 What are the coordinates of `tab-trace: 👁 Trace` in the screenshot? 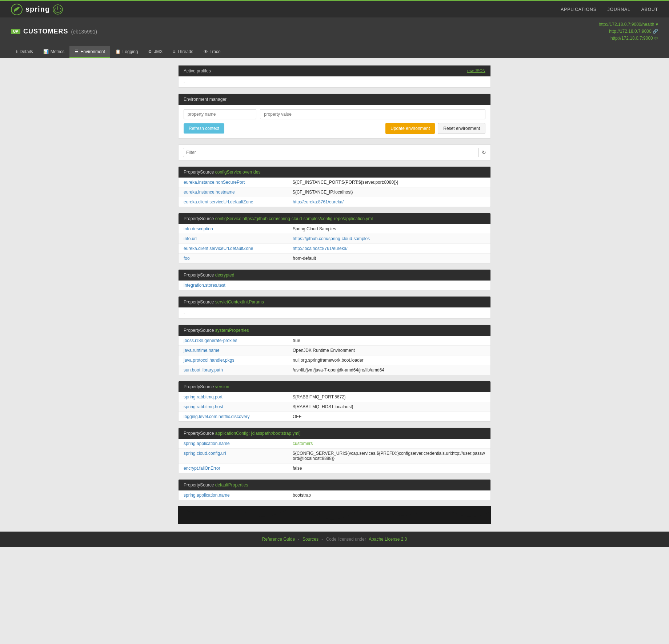 It's located at (212, 52).